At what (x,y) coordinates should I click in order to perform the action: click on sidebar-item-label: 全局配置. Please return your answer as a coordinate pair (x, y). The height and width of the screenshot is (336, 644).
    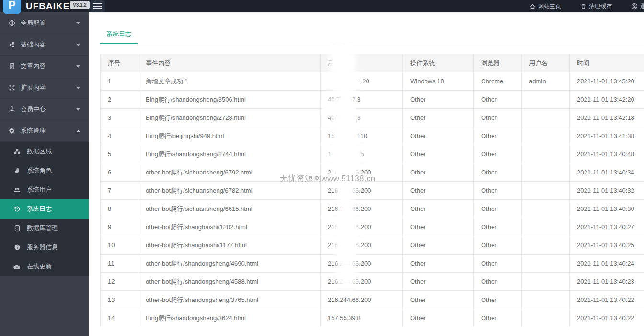
    Looking at the image, I should click on (33, 23).